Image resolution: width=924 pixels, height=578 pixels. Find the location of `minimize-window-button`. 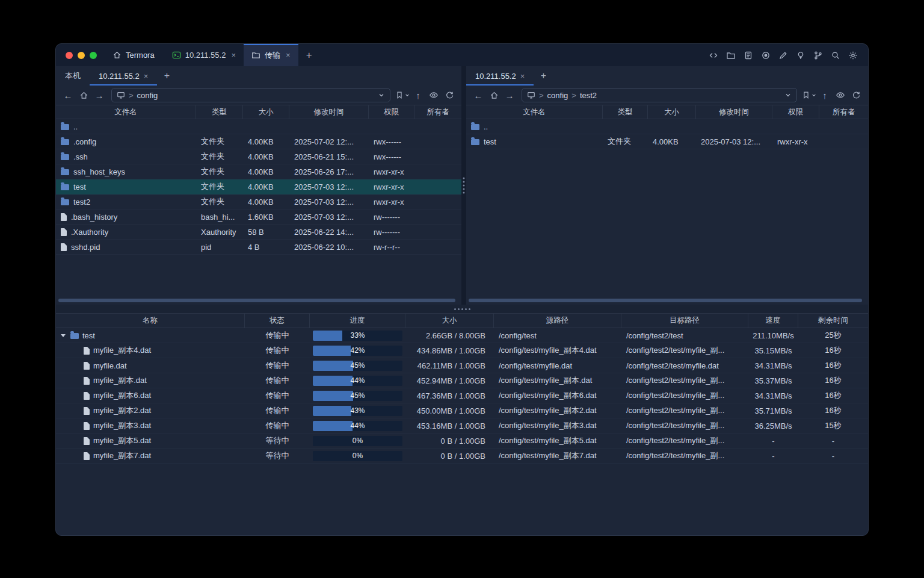

minimize-window-button is located at coordinates (81, 55).